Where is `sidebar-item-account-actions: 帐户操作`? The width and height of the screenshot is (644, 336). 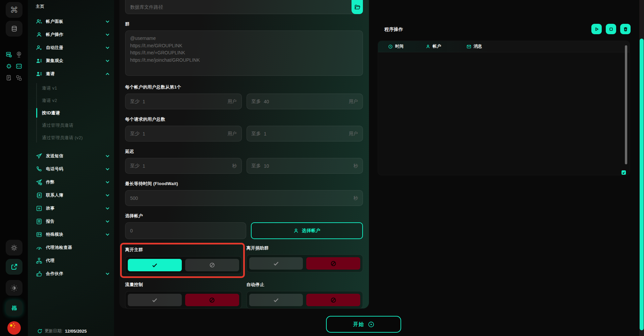 sidebar-item-account-actions: 帐户操作 is located at coordinates (71, 35).